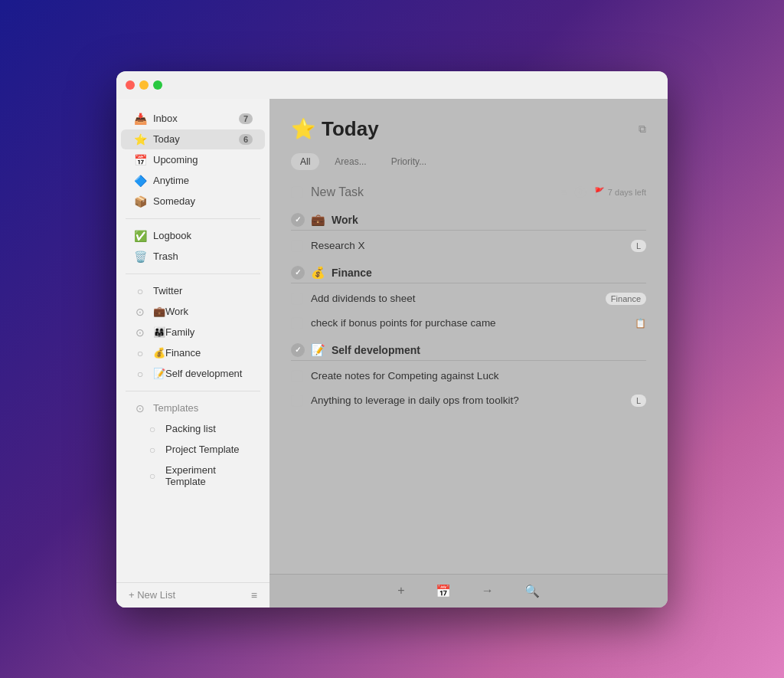 This screenshot has height=678, width=784. What do you see at coordinates (193, 353) in the screenshot?
I see `sidebar-item-finance: ○ 💰Finance` at bounding box center [193, 353].